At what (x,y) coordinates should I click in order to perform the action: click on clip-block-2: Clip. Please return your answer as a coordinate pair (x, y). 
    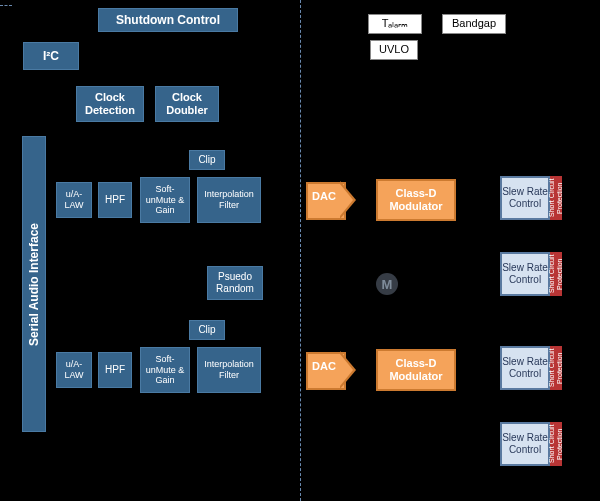
    Looking at the image, I should click on (207, 330).